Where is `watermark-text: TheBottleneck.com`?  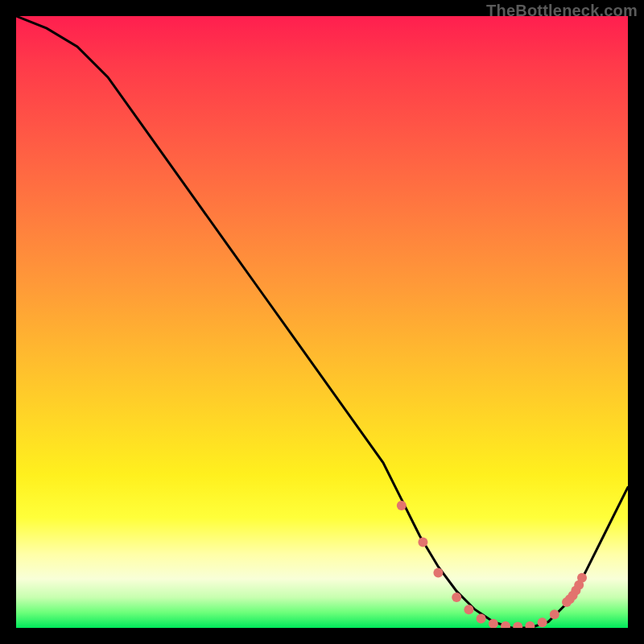
watermark-text: TheBottleneck.com is located at coordinates (562, 11).